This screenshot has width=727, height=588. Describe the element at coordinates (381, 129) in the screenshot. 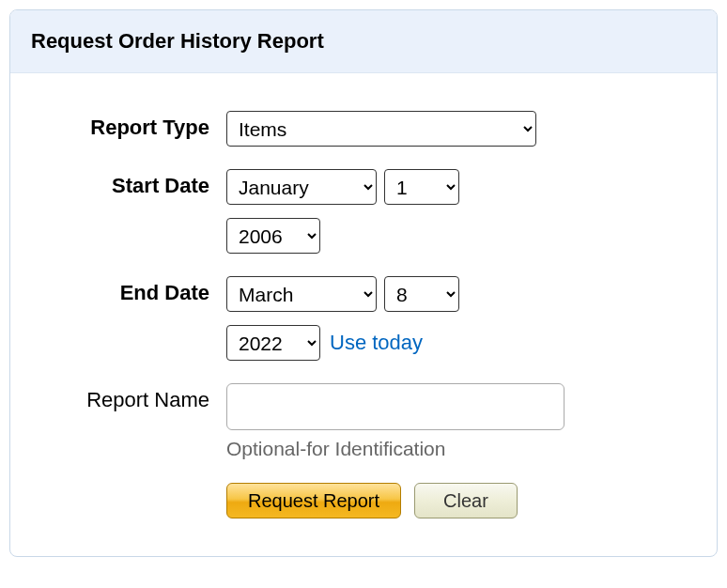

I see `select-report-type: Items` at that location.